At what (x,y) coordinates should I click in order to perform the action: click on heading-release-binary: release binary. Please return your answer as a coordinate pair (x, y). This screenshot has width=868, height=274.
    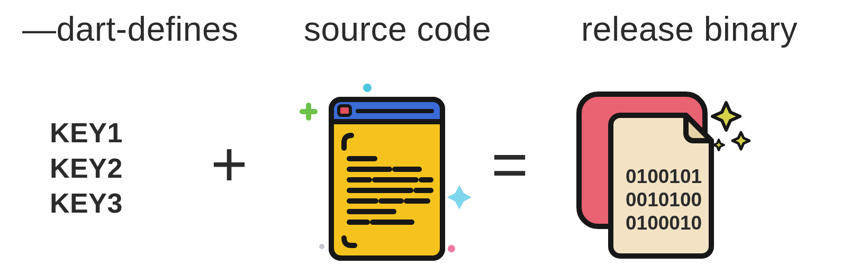
    Looking at the image, I should click on (689, 29).